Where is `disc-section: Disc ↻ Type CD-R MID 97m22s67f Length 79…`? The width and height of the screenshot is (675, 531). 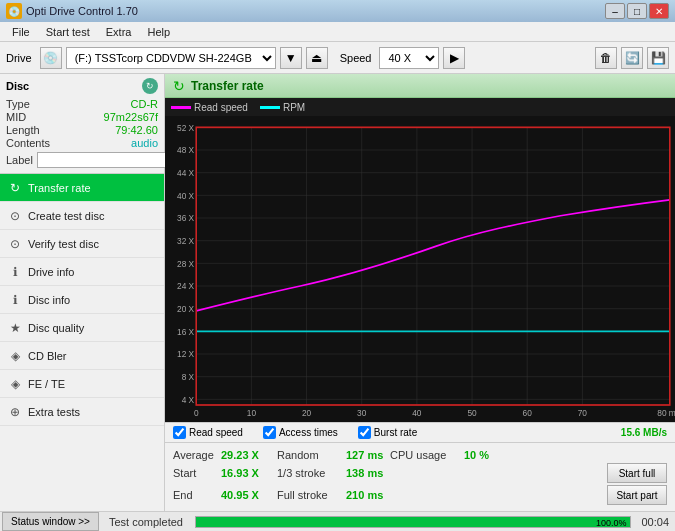
disc-section: Disc ↻ Type CD-R MID 97m22s67f Length 79… is located at coordinates (82, 124).